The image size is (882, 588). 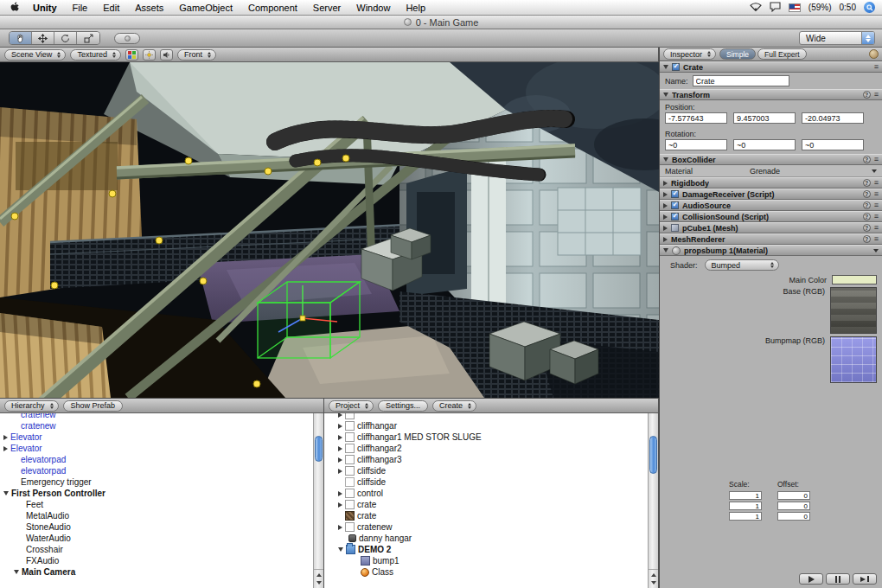 What do you see at coordinates (441, 22) in the screenshot?
I see `window-titlebar: 0 - Main Game` at bounding box center [441, 22].